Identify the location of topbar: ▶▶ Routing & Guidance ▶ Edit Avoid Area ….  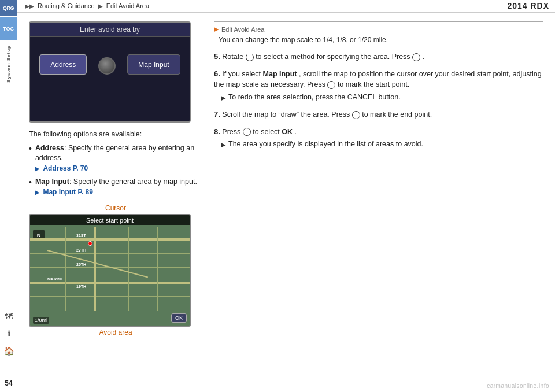
(286, 6).